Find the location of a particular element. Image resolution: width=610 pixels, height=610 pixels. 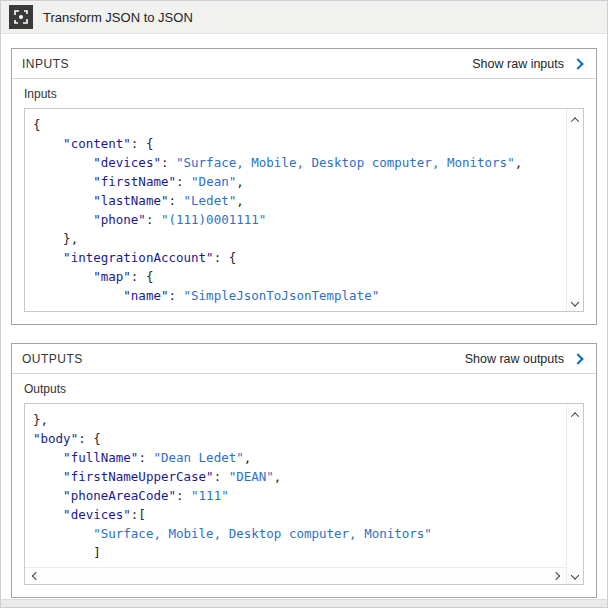

scroll-left-button is located at coordinates (36, 576).